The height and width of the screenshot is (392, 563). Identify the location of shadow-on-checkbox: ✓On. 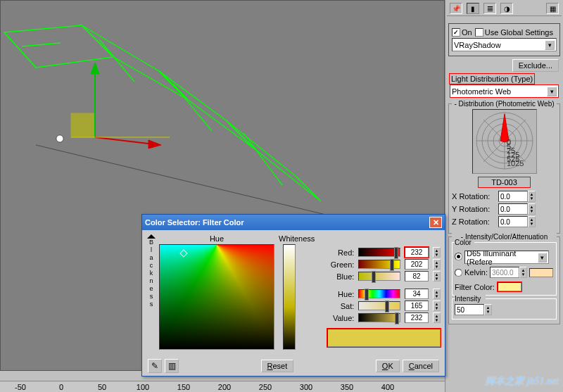
(462, 32).